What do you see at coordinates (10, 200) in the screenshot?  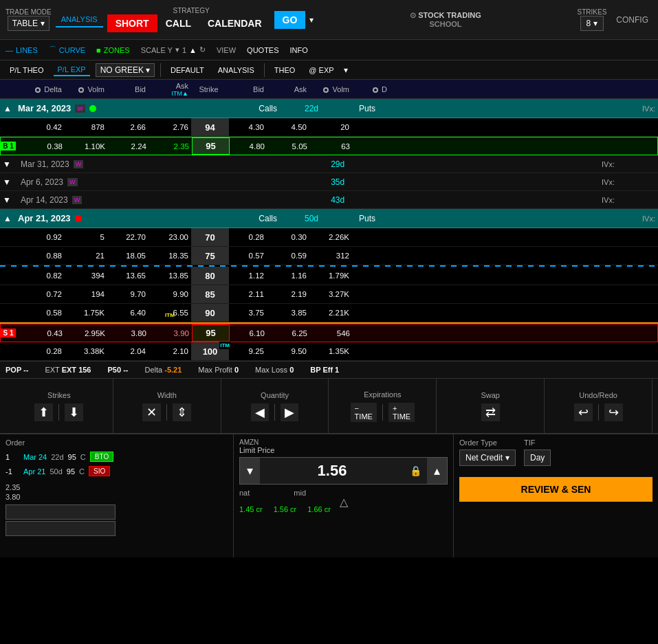 I see `expand-icon-apr14: ▼` at bounding box center [10, 200].